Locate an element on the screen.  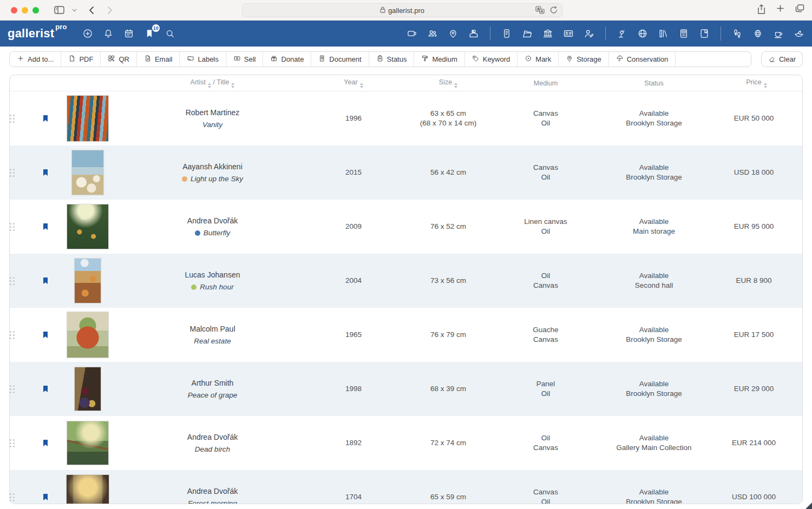
book-icon is located at coordinates (704, 34).